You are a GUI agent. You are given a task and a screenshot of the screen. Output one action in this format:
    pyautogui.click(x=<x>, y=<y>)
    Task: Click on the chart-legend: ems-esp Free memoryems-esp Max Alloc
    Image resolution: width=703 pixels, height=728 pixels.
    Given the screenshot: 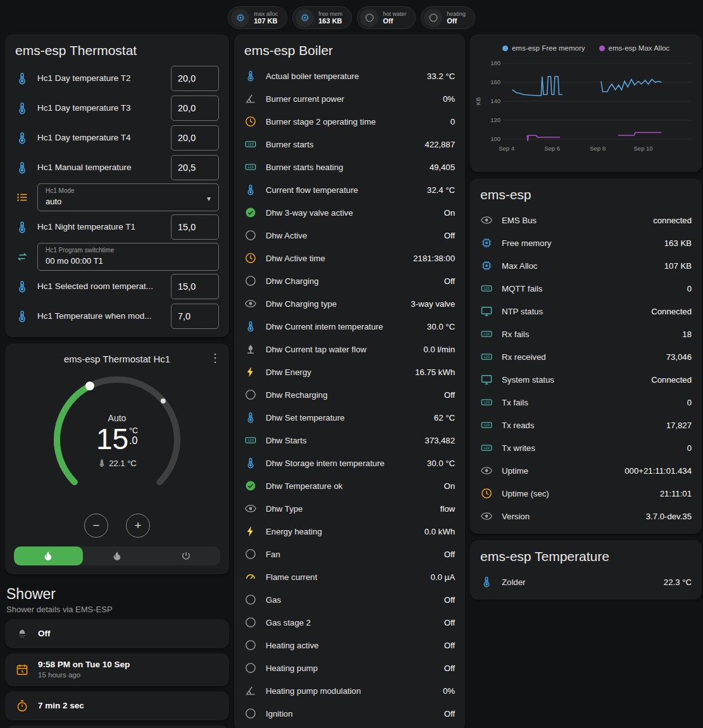 What is the action you would take?
    pyautogui.click(x=586, y=47)
    